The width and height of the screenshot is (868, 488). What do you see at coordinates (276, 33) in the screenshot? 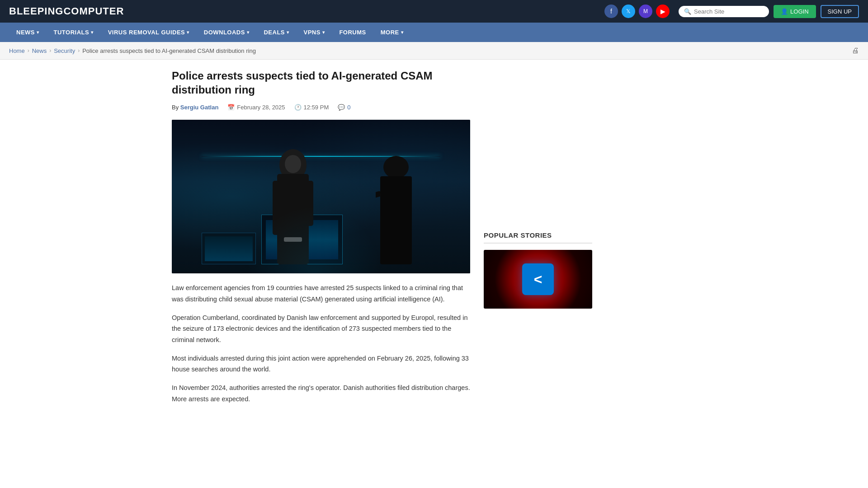
I see `nav-deals: DEALS ▾` at bounding box center [276, 33].